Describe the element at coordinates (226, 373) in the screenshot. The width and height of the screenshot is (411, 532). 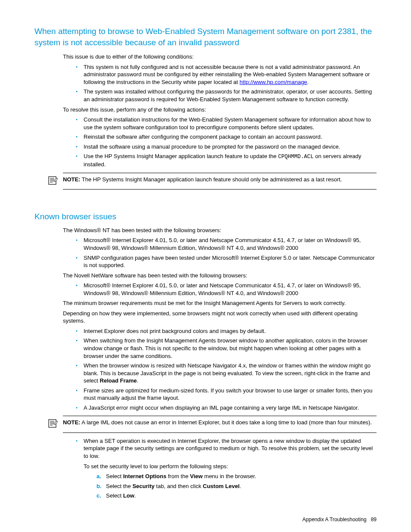
I see `list-item: When the browser window is resized with …` at that location.